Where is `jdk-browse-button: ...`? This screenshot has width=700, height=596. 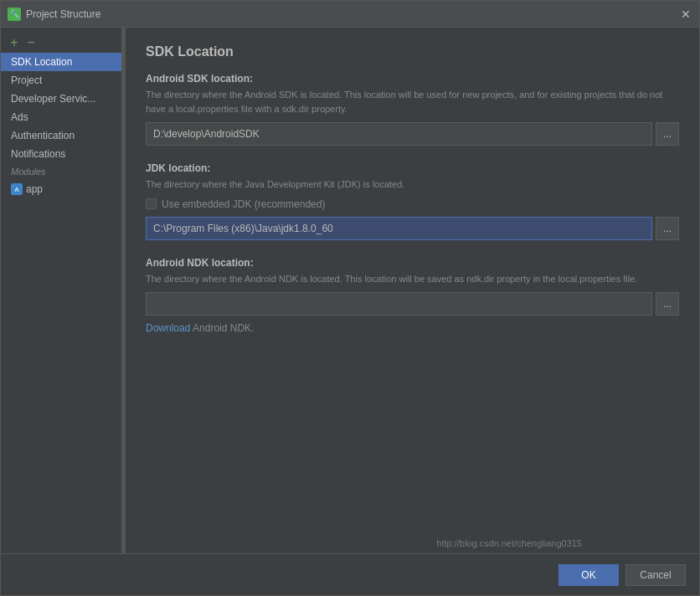 jdk-browse-button: ... is located at coordinates (667, 229).